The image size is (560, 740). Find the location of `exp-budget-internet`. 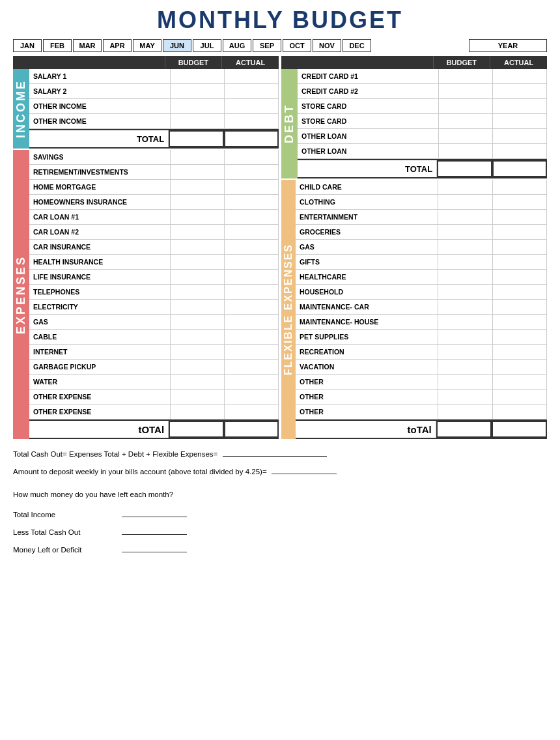

exp-budget-internet is located at coordinates (198, 352).